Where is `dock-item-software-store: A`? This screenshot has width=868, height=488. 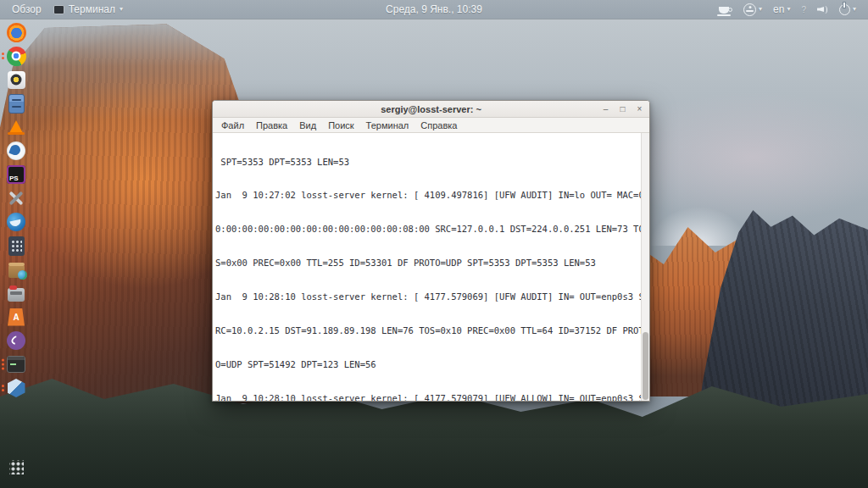 dock-item-software-store: A is located at coordinates (16, 317).